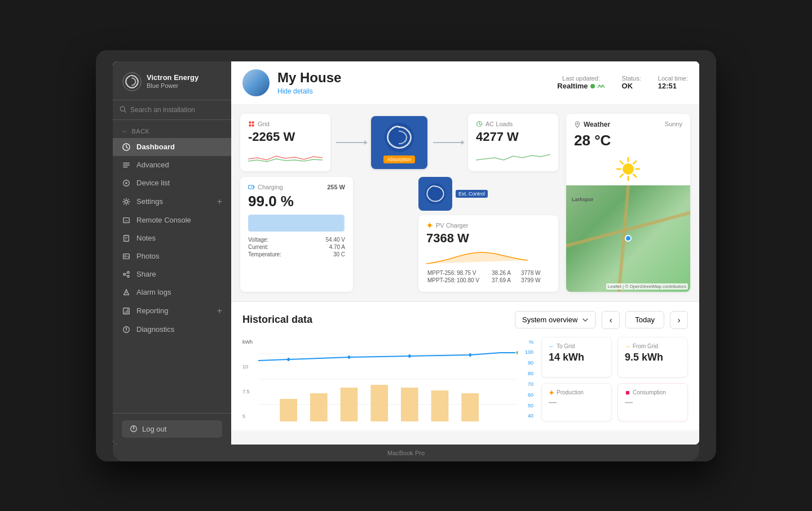  Describe the element at coordinates (628, 203) in the screenshot. I see `weather-card: Weather Sunny 28 °C` at that location.